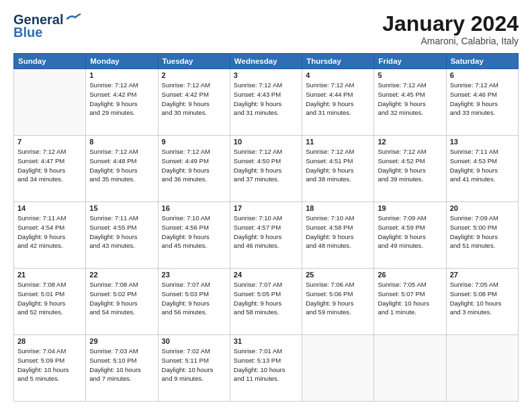  Describe the element at coordinates (482, 208) in the screenshot. I see `day-number: 20` at that location.